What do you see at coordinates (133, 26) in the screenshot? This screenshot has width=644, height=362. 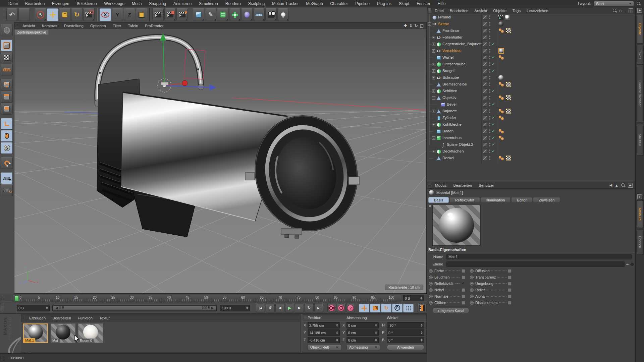 I see `viewport-menu-tafeln: Tafeln` at bounding box center [133, 26].